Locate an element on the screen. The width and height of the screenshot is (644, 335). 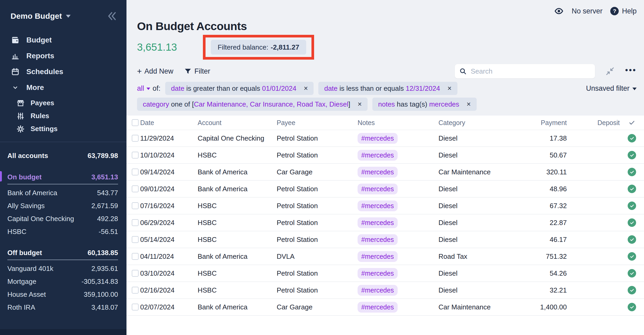
sidebar-item-schedules: Schedules is located at coordinates (63, 72).